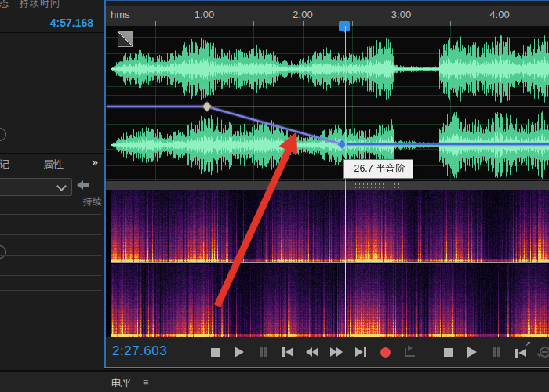 This screenshot has height=392, width=549. Describe the element at coordinates (344, 26) in the screenshot. I see `playhead-handle` at that location.